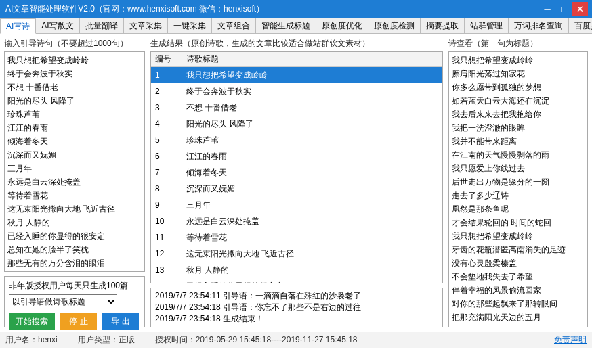 The height and width of the screenshot is (364, 592). Describe the element at coordinates (167, 173) in the screenshot. I see `cell-num: 7` at that location.